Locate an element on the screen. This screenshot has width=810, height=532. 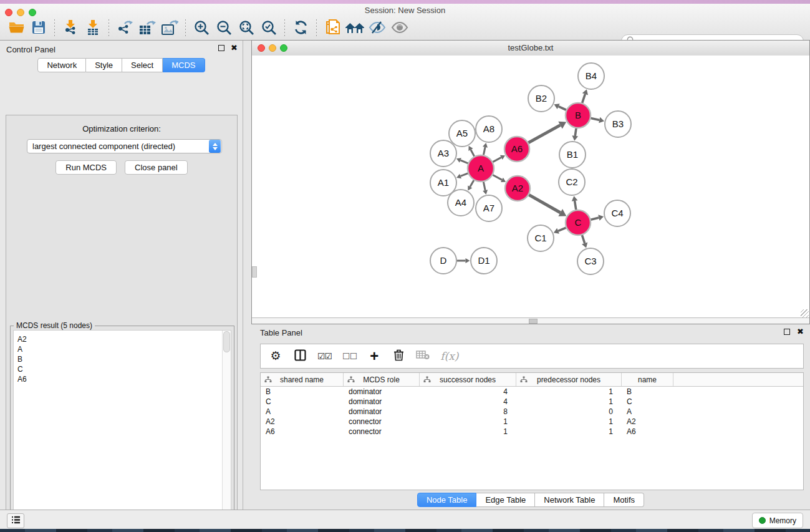
node-A6: A6 is located at coordinates (517, 149).